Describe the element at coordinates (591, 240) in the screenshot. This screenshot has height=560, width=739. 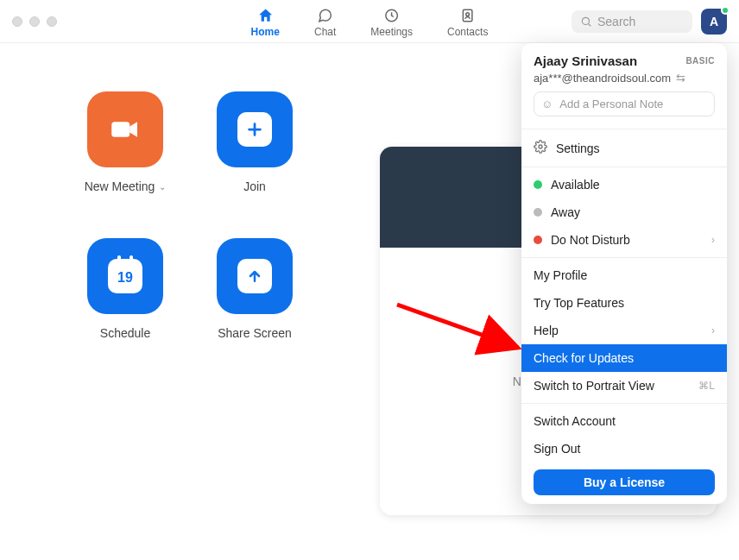
I see `menu-label: Do Not Disturb` at that location.